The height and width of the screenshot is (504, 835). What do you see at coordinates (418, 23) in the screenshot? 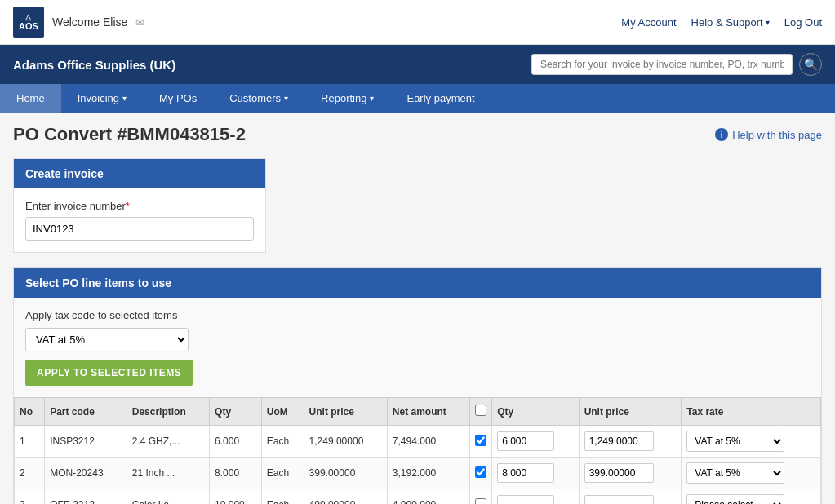
I see `top-bar: △ AOS Welcome Elise ✉ My Account Help & …` at bounding box center [418, 23].